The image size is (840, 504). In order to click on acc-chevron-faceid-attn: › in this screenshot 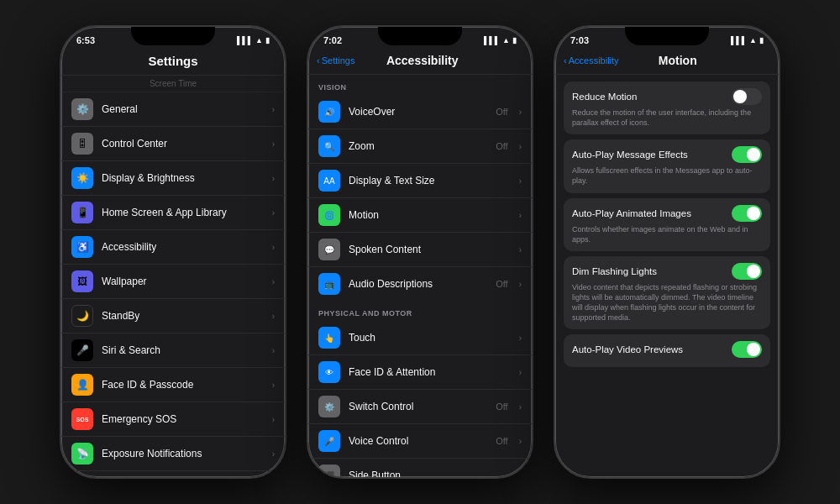, I will do `click(521, 373)`.